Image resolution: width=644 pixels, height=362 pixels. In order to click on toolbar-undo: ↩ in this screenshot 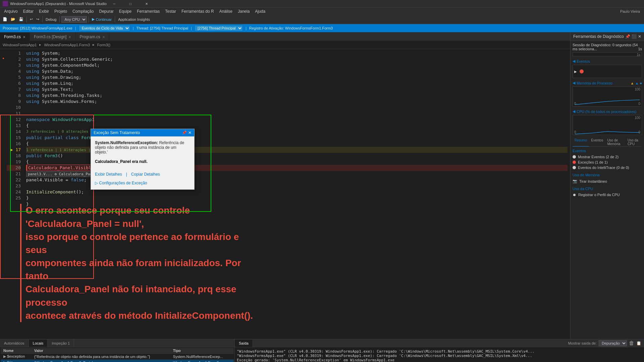, I will do `click(32, 19)`.